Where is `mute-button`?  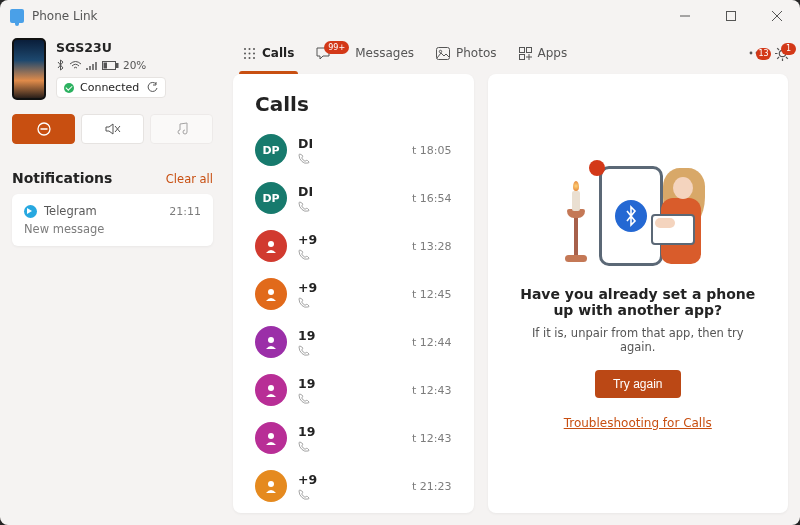
mute-button is located at coordinates (112, 129).